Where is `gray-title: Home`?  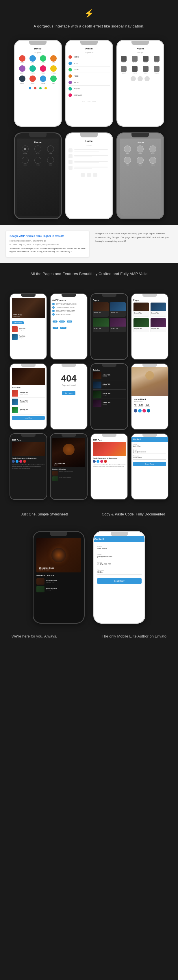 gray-title: Home is located at coordinates (140, 142).